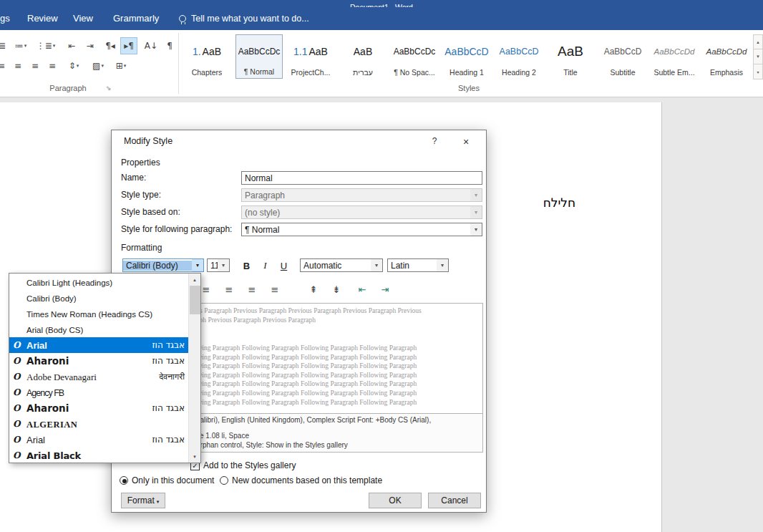  Describe the element at coordinates (69, 283) in the screenshot. I see `font-name: Calibri Light (Headings)` at that location.